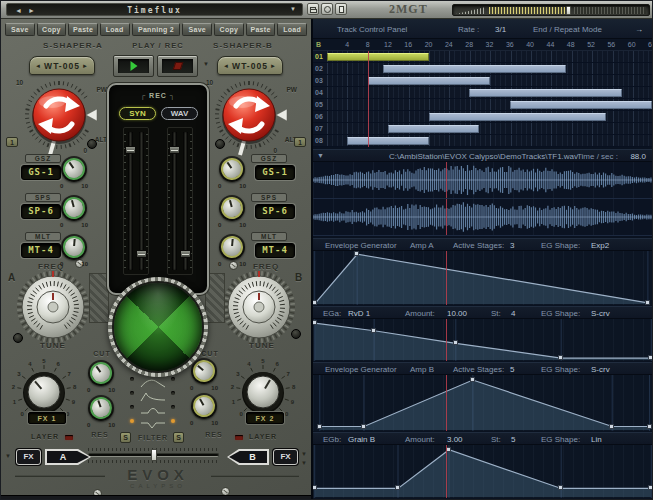 This screenshot has width=653, height=500. I want to click on preset-dropdown-icon: ▼, so click(293, 9).